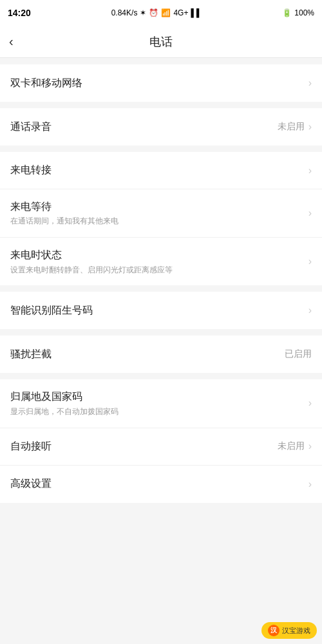 The width and height of the screenshot is (322, 644). What do you see at coordinates (161, 403) in the screenshot?
I see `settings-item-location-country: 归属地及国家码显示归属地，不自动加拨国家码›` at bounding box center [161, 403].